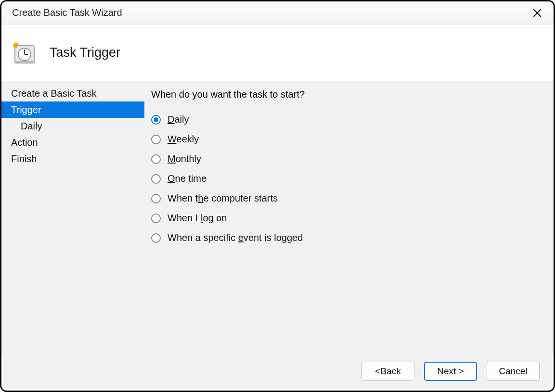 Image resolution: width=555 pixels, height=392 pixels. What do you see at coordinates (451, 371) in the screenshot?
I see `next-button: Next >` at bounding box center [451, 371].